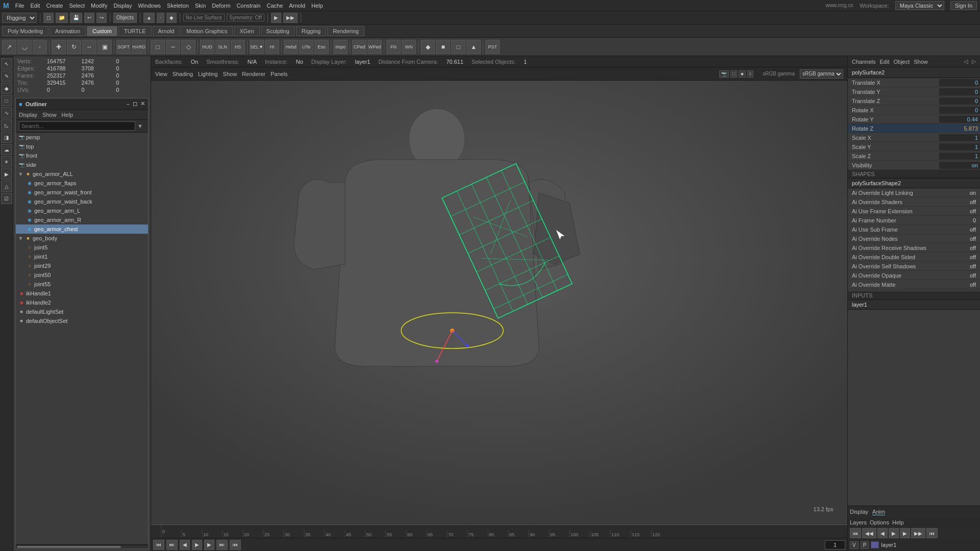 Image resolution: width=980 pixels, height=551 pixels. Describe the element at coordinates (859, 522) in the screenshot. I see `layers-menu: Layers` at that location.